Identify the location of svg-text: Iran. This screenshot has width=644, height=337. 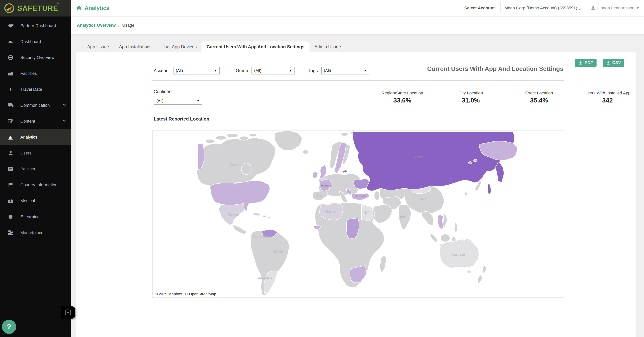
(384, 208).